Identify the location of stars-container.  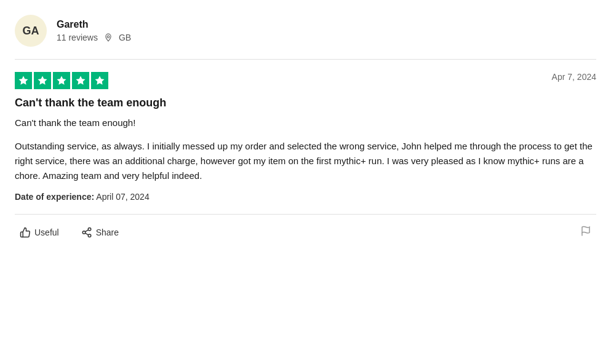
(62, 81).